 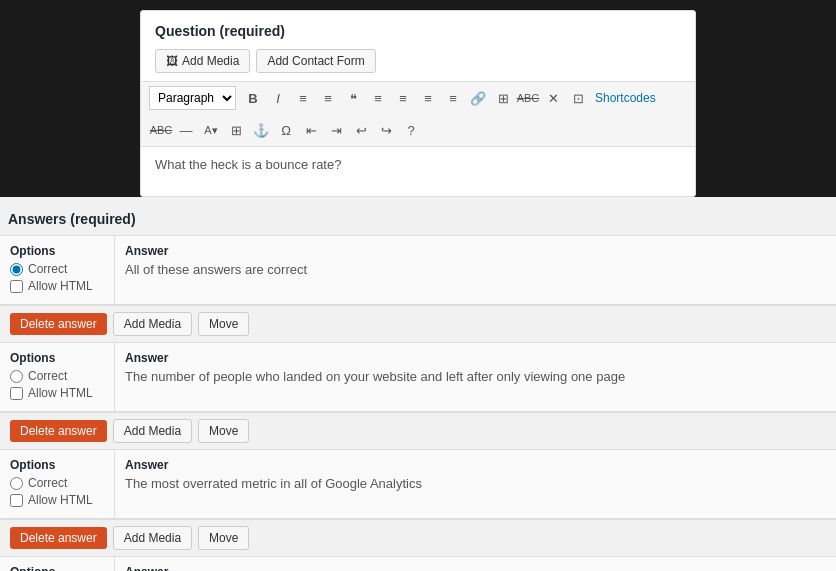 I want to click on move-button-2: Move, so click(x=224, y=431).